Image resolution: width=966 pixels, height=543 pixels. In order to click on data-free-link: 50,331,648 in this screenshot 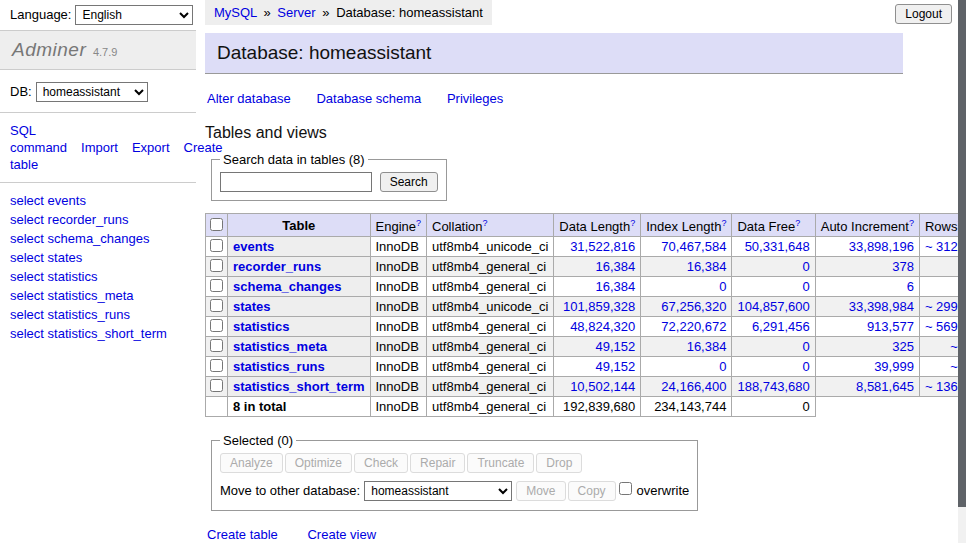, I will do `click(778, 246)`.